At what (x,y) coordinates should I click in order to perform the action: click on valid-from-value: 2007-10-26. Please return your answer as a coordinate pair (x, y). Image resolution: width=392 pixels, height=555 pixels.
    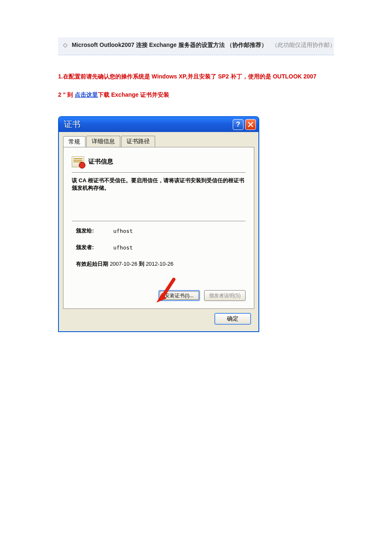
    Looking at the image, I should click on (124, 264).